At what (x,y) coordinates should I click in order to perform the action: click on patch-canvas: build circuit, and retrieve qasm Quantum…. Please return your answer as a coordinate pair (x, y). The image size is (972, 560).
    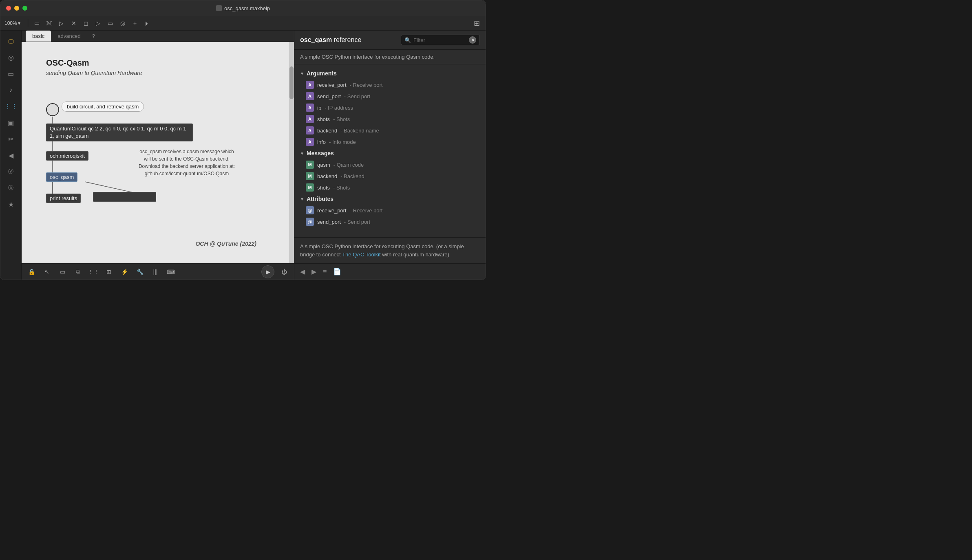
    Looking at the image, I should click on (155, 152).